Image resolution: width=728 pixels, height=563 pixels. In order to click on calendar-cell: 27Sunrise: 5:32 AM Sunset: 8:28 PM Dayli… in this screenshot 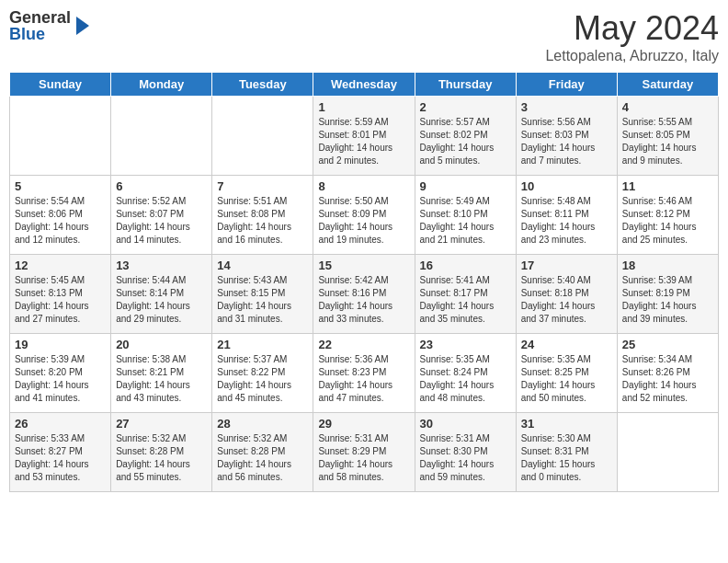, I will do `click(162, 453)`.